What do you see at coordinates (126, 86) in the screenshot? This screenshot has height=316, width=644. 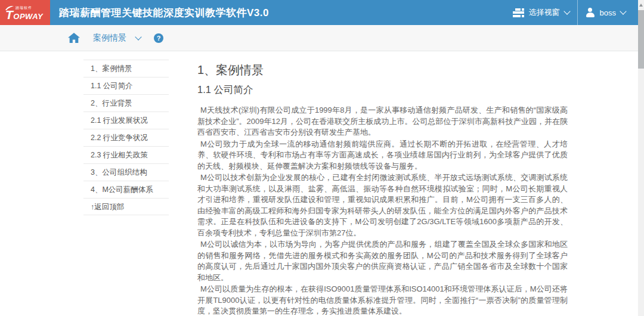 I see `sidebar-item-company-intro: 1.1 公司简介` at bounding box center [126, 86].